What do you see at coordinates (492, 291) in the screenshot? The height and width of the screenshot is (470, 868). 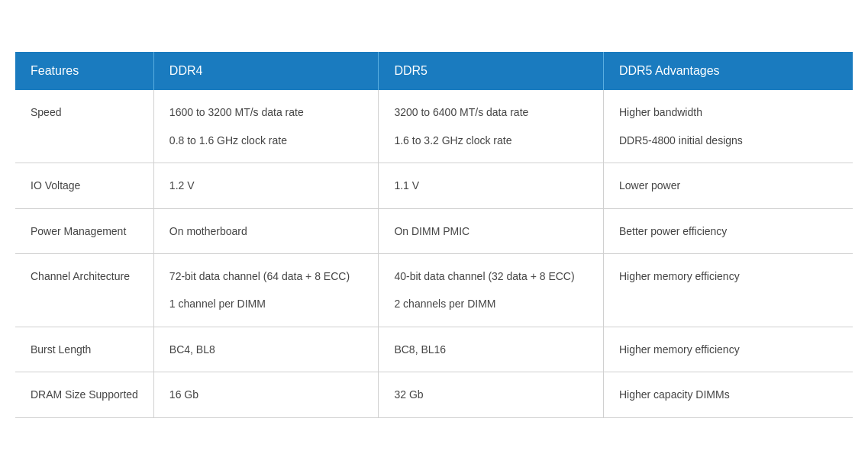 I see `cell-ddr5: 40-bit data channel (32 data + 8 ECC)2 c…` at bounding box center [492, 291].